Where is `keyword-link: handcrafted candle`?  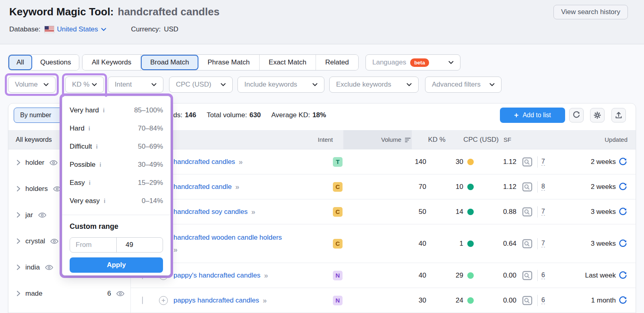 keyword-link: handcrafted candle is located at coordinates (203, 187).